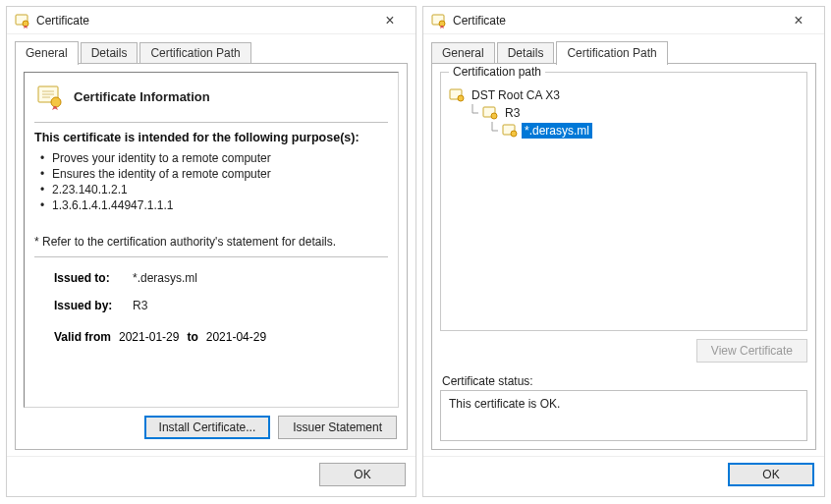  What do you see at coordinates (139, 306) in the screenshot?
I see `issued-by-value: R3` at bounding box center [139, 306].